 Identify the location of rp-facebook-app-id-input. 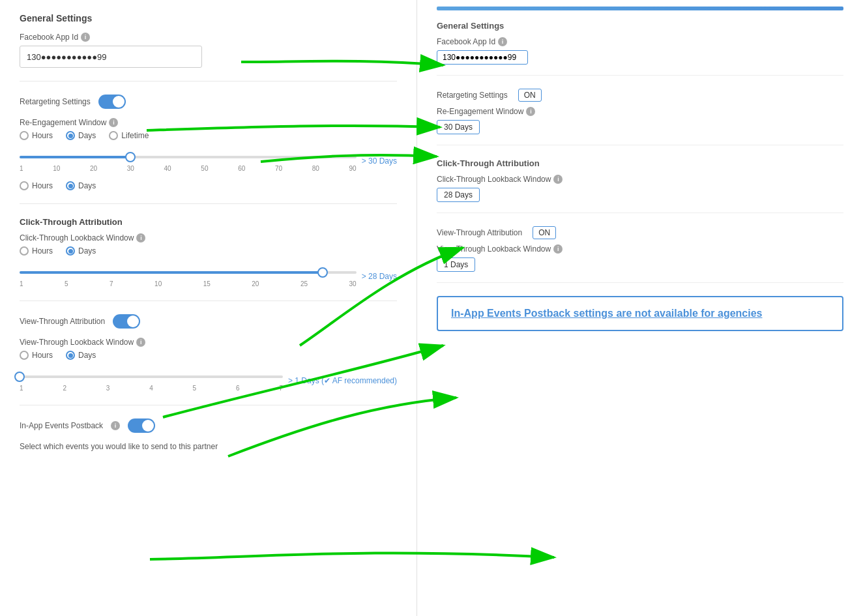
(482, 57).